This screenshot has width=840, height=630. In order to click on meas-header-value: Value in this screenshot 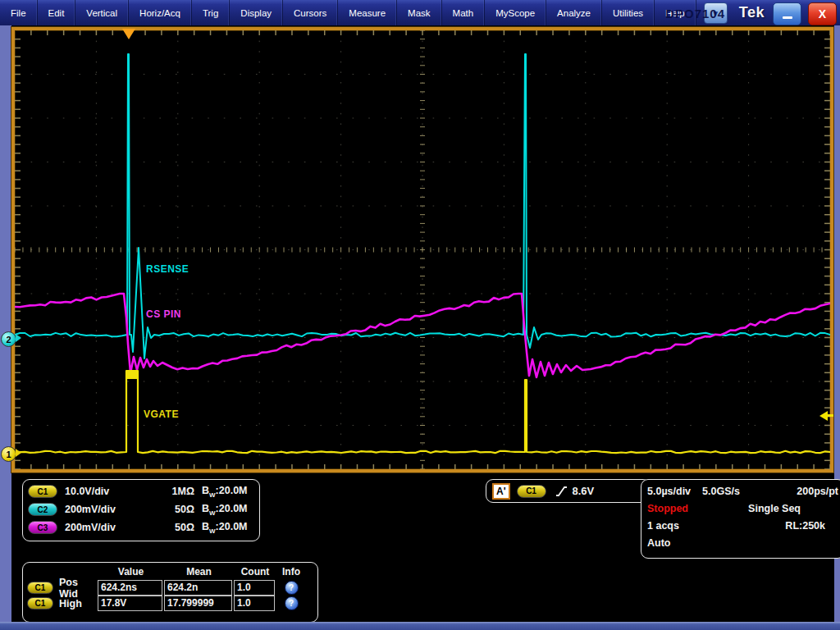, I will do `click(131, 573)`.